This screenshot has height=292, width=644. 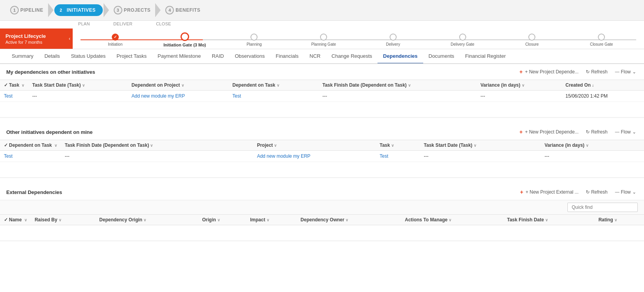 What do you see at coordinates (315, 57) in the screenshot?
I see `tab-ncr: NCR` at bounding box center [315, 57].